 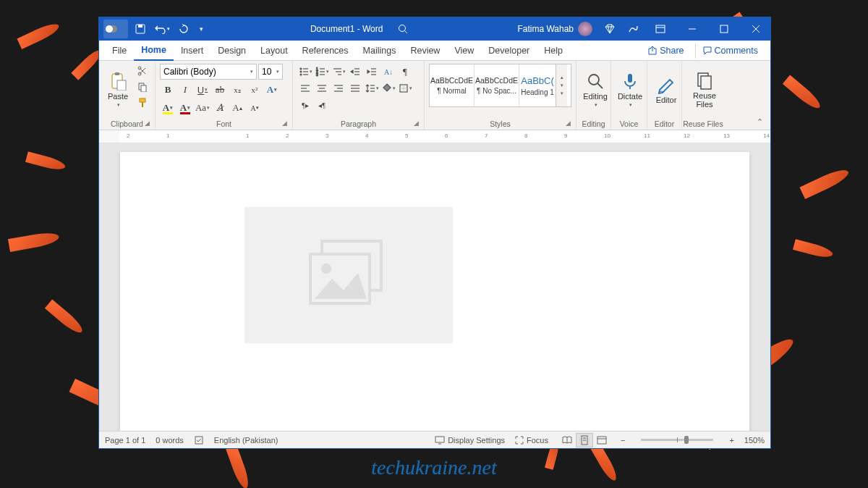 What do you see at coordinates (629, 96) in the screenshot?
I see `group-voice: Dictate▾ Voice` at bounding box center [629, 96].